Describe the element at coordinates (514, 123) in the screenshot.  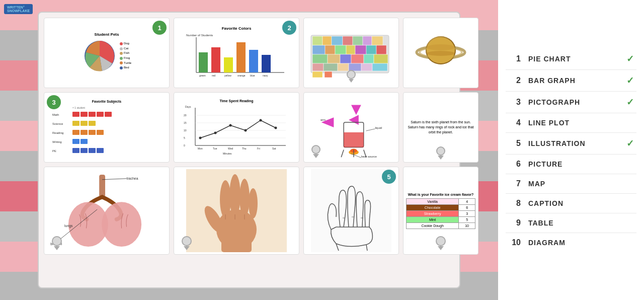
I see `answer-number: 4` at that location.